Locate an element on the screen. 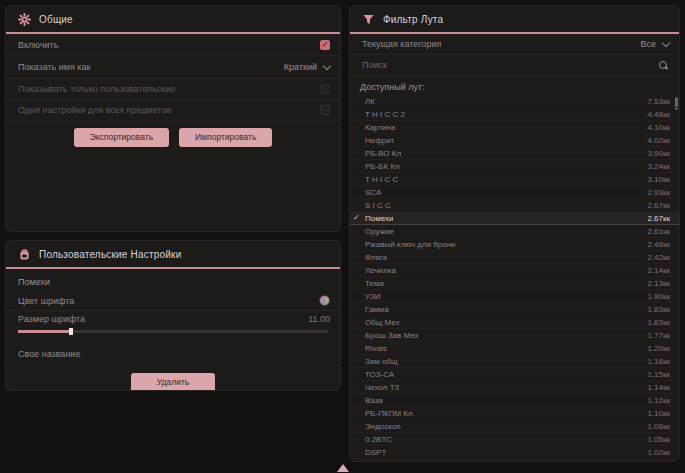 The height and width of the screenshot is (473, 685). search-row: Поиск is located at coordinates (514, 66).